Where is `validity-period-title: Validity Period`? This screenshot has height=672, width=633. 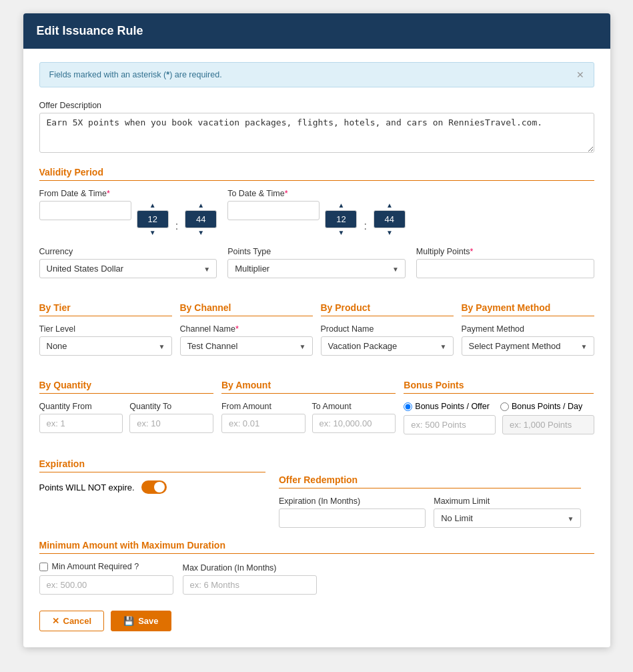
validity-period-title: Validity Period is located at coordinates (317, 174).